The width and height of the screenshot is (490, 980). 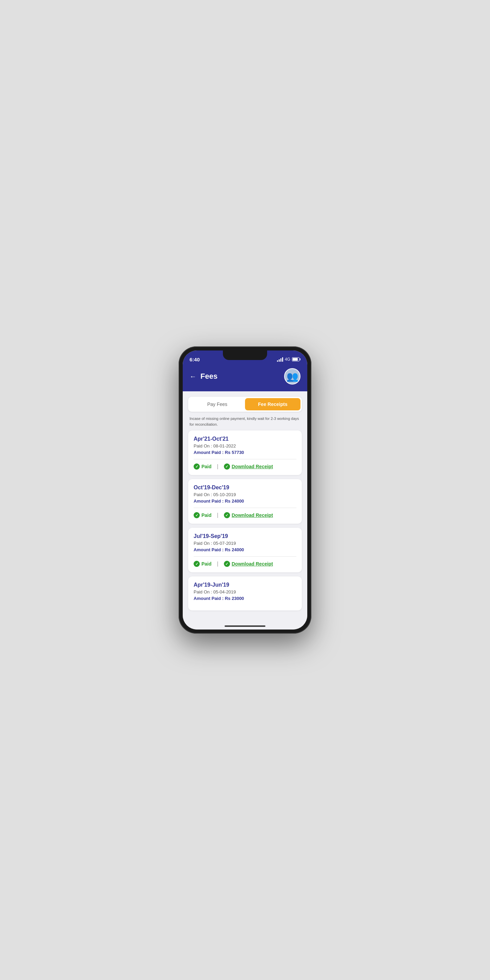 I want to click on signal-icon, so click(x=280, y=359).